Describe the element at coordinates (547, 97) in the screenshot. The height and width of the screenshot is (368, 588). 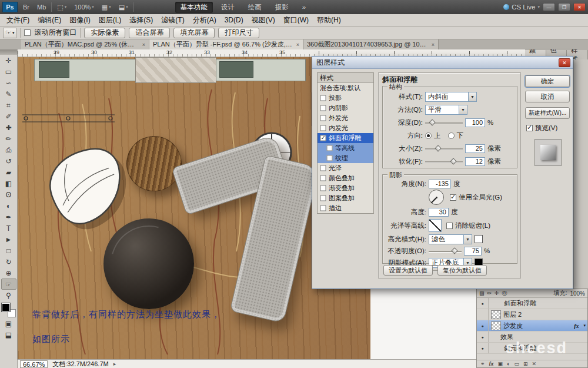
I see `cancel-button: 取消` at that location.